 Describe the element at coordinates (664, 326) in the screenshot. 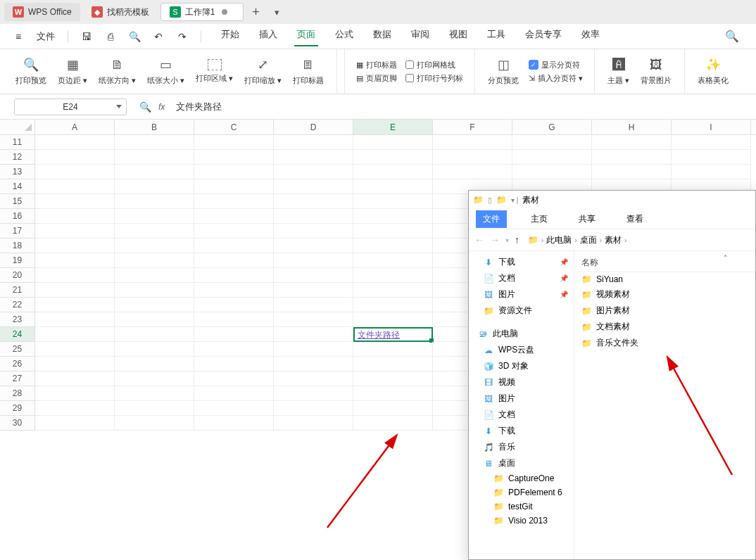

I see `list-item: 📁文档素材` at that location.